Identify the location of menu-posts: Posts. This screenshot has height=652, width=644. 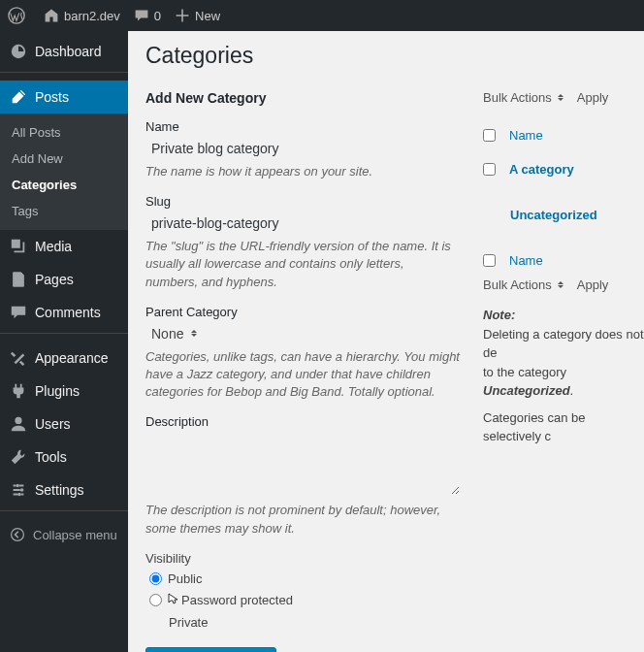
(64, 97).